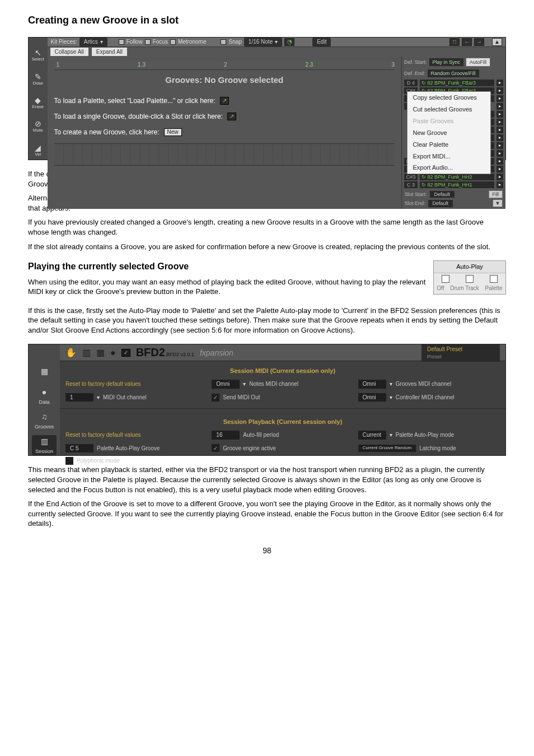  What do you see at coordinates (44, 445) in the screenshot?
I see `sidebar-item-session: ▥Session` at bounding box center [44, 445].